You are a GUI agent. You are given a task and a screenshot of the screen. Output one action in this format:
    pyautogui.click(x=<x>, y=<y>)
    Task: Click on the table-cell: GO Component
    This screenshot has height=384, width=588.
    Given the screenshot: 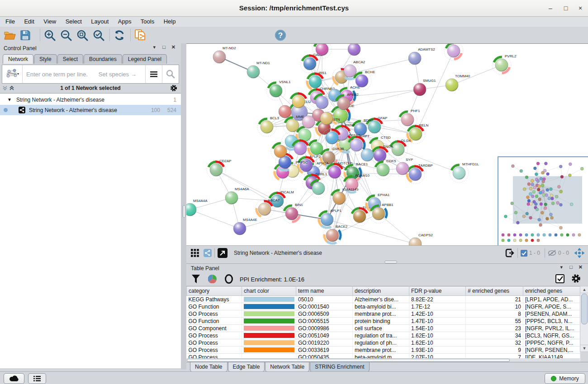 What is the action you would take?
    pyautogui.click(x=214, y=328)
    